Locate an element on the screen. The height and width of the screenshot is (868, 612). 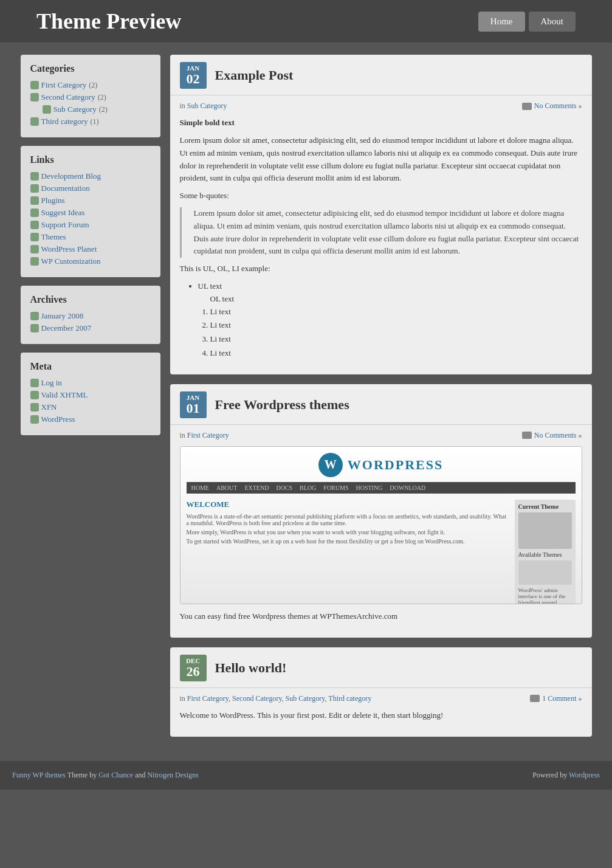
footer-nitrogen-link: Nitrogen Designs is located at coordinates (173, 775).